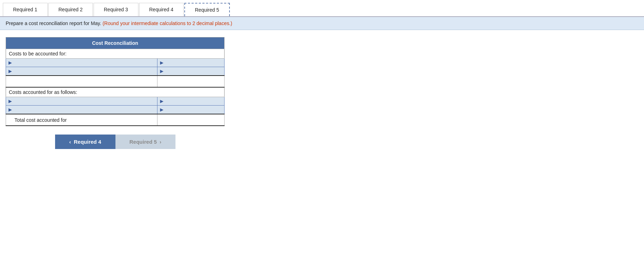  I want to click on next-button-label: Required 5, so click(143, 142).